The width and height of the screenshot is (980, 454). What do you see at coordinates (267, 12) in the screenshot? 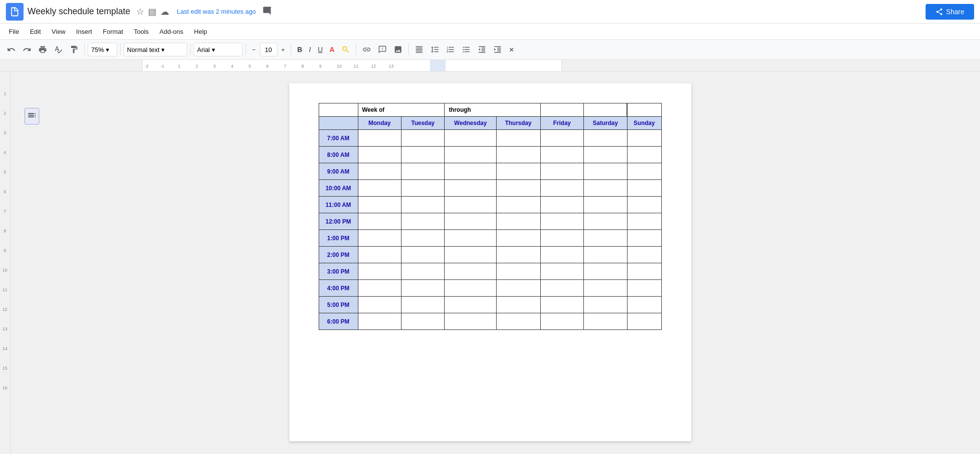
I see `comment-button` at bounding box center [267, 12].